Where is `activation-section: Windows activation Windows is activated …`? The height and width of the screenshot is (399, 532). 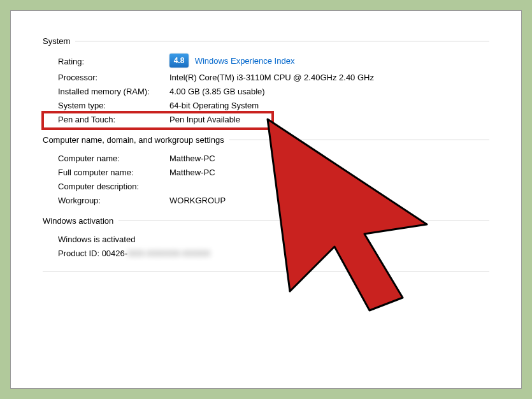
activation-section: Windows activation Windows is activated … is located at coordinates (266, 238).